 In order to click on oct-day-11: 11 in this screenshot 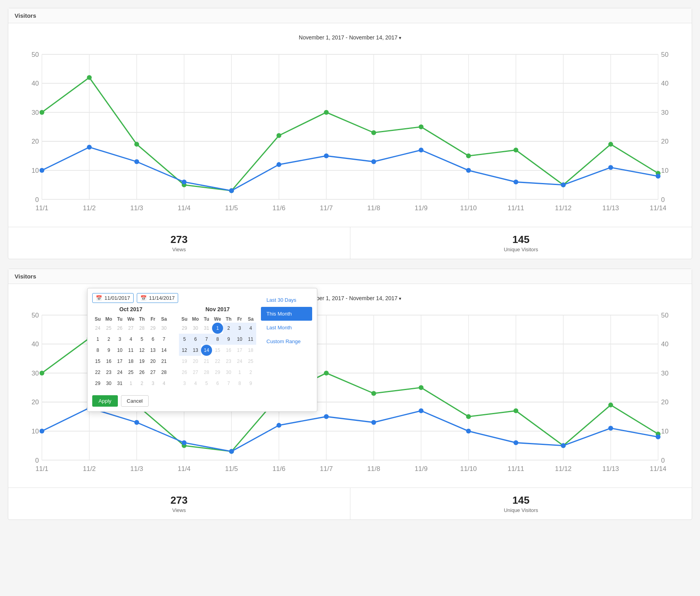, I will do `click(131, 350)`.